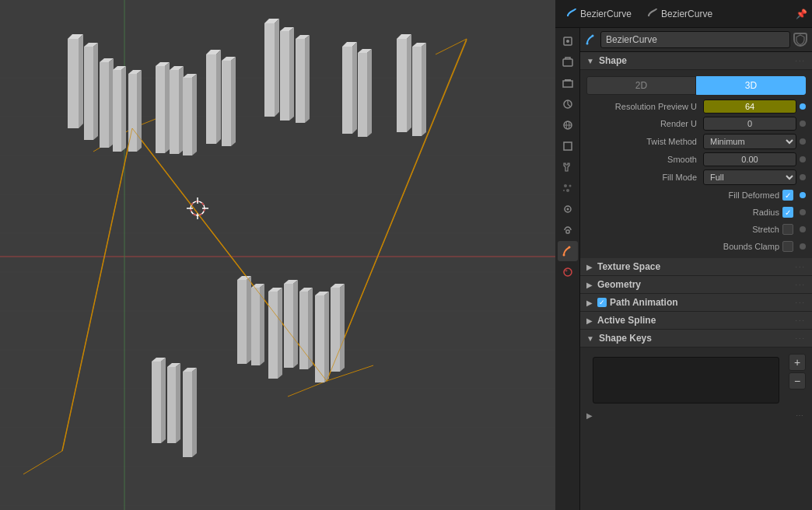  Describe the element at coordinates (642, 124) in the screenshot. I see `render-u-label: Render U` at that location.